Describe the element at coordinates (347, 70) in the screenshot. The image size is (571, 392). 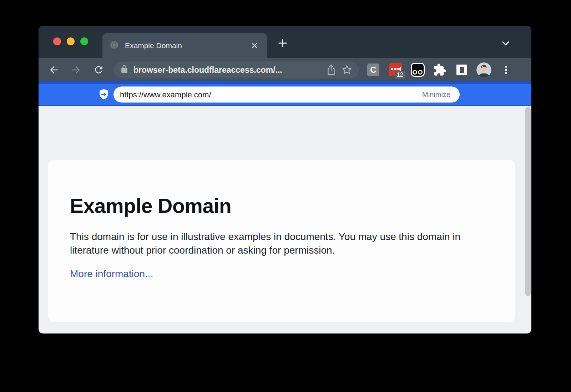
I see `bookmark-button` at that location.